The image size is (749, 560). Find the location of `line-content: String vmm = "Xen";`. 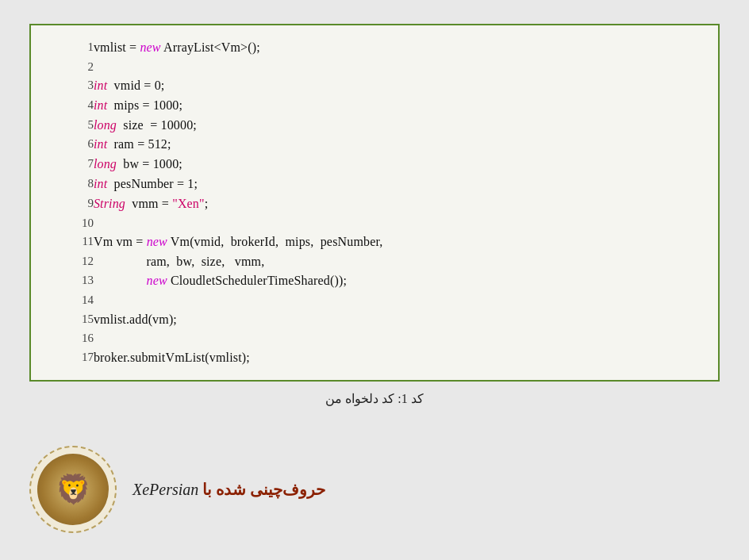

line-content: String vmm = "Xen"; is located at coordinates (398, 205).